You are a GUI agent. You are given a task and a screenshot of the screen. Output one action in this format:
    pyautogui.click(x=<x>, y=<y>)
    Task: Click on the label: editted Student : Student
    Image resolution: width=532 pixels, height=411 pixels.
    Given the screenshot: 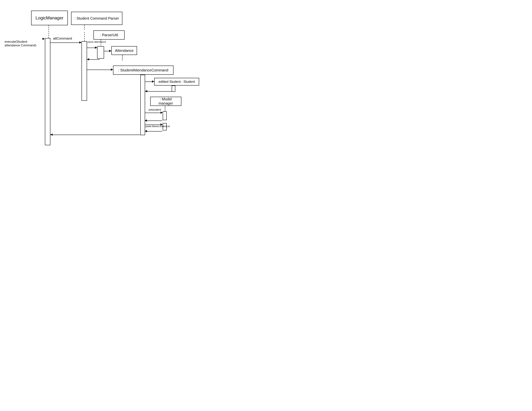 What is the action you would take?
    pyautogui.click(x=177, y=82)
    